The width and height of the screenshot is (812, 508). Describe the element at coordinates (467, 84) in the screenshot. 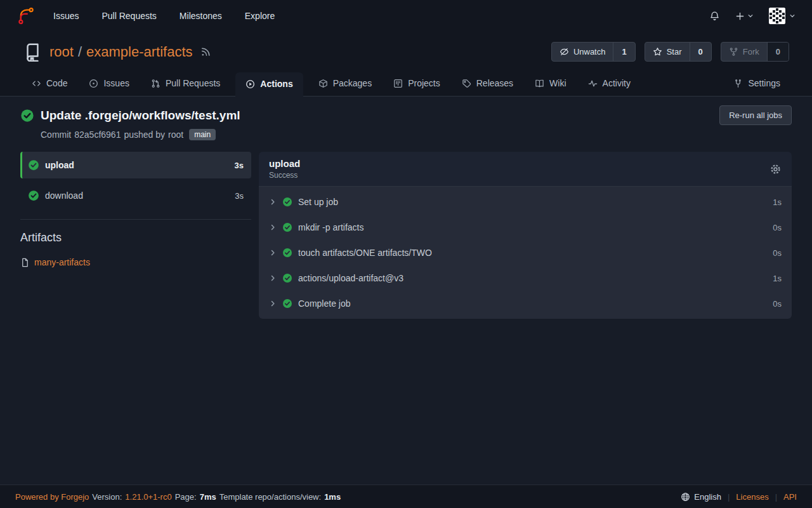

I see `tag-icon` at that location.